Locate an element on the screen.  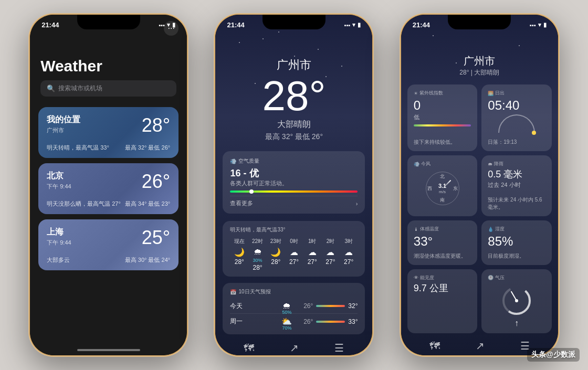
detail-temp: 28° is located at coordinates (294, 96).